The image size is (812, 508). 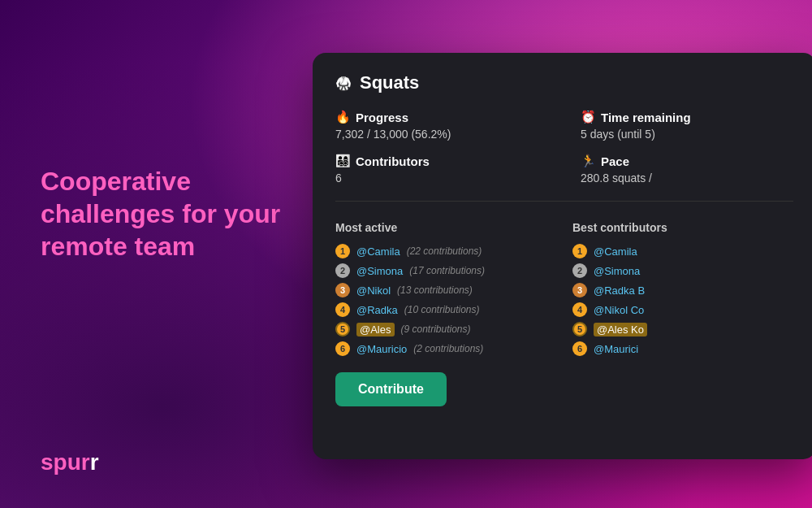 What do you see at coordinates (446, 329) in the screenshot?
I see `list-item: 5 @Ales (9 contributions)` at bounding box center [446, 329].